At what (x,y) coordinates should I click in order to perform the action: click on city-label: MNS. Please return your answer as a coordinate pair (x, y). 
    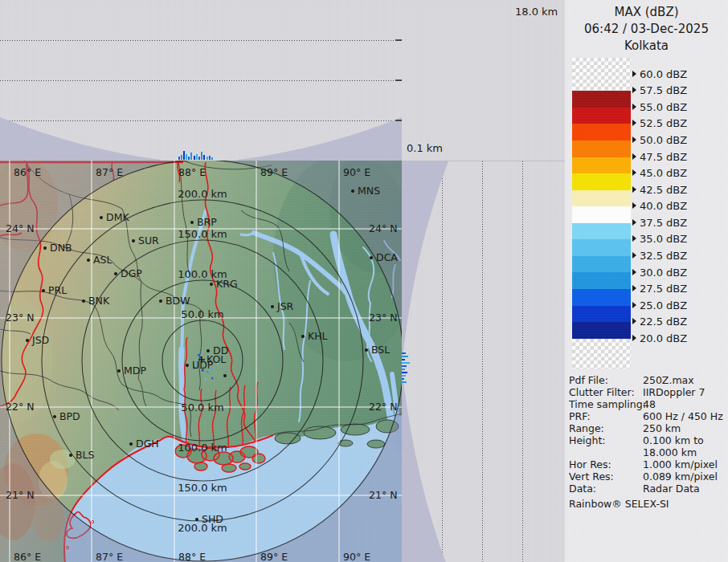
    Looking at the image, I should click on (369, 191).